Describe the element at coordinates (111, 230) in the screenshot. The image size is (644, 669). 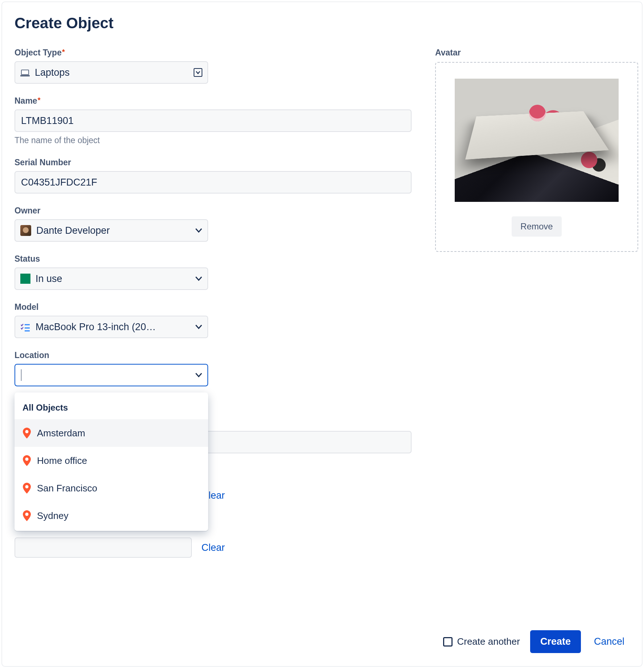
I see `owner-select: Dante Developer` at that location.